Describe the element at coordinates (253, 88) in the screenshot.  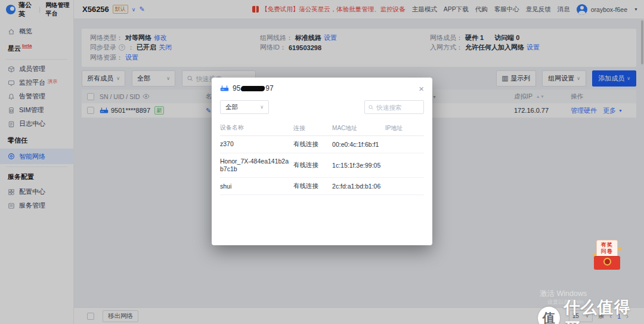
I see `redaction-bar` at that location.